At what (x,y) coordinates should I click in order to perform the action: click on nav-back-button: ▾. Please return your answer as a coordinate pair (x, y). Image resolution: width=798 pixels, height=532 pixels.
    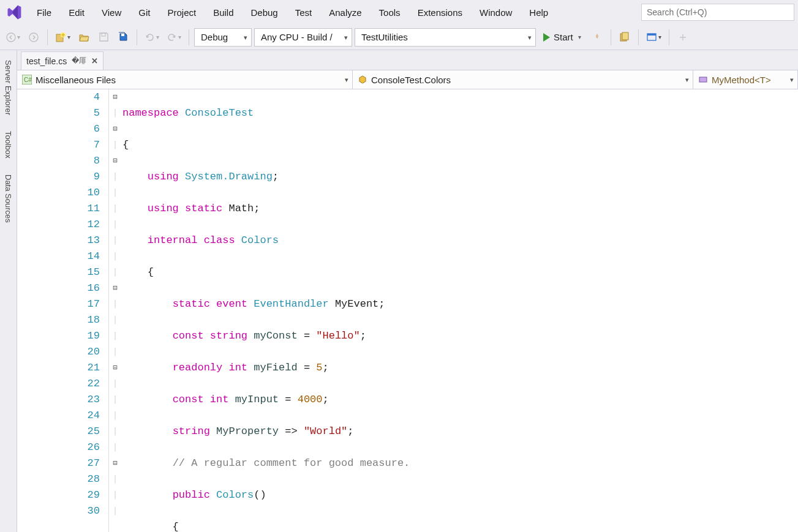
    Looking at the image, I should click on (13, 37).